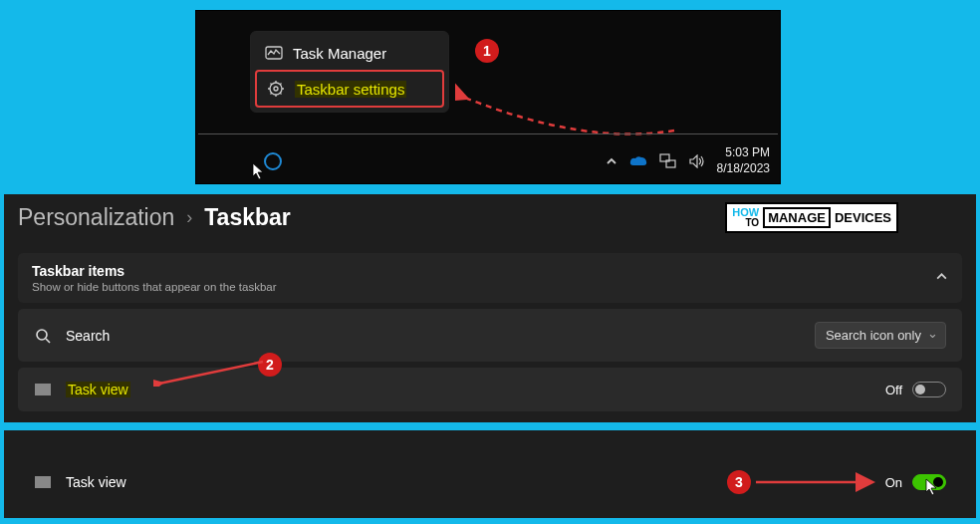 The height and width of the screenshot is (524, 980). I want to click on section-title: Taskbar items, so click(154, 271).